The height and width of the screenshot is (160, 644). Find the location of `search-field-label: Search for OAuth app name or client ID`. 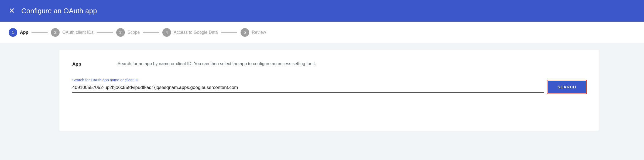

search-field-label: Search for OAuth app name or client ID is located at coordinates (308, 80).